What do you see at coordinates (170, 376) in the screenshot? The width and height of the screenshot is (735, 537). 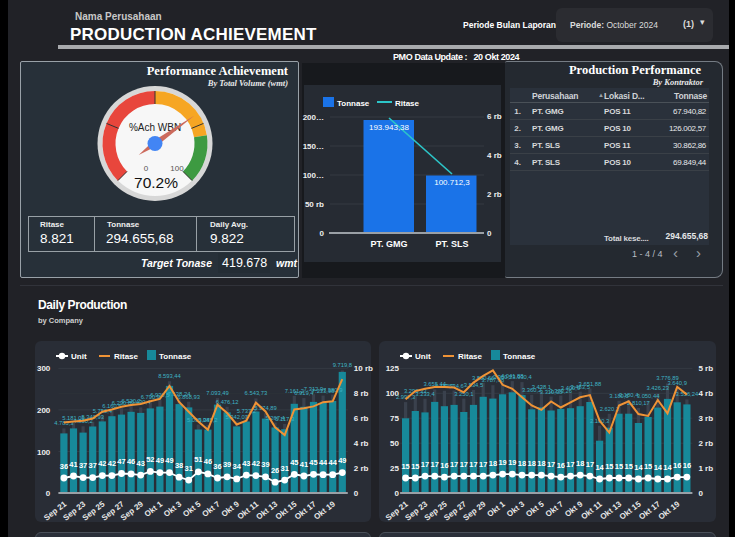 I see `svg-text: 8.593,44` at bounding box center [170, 376].